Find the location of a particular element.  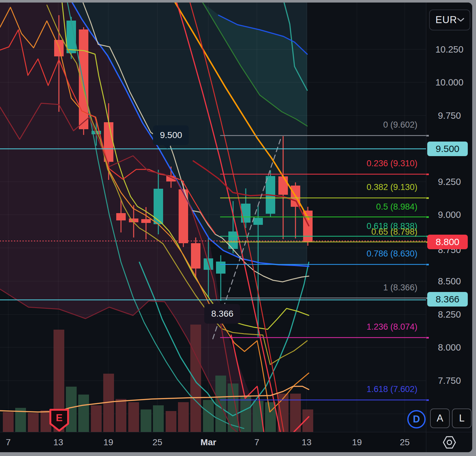

price-axis-label: 9.250 is located at coordinates (449, 182).